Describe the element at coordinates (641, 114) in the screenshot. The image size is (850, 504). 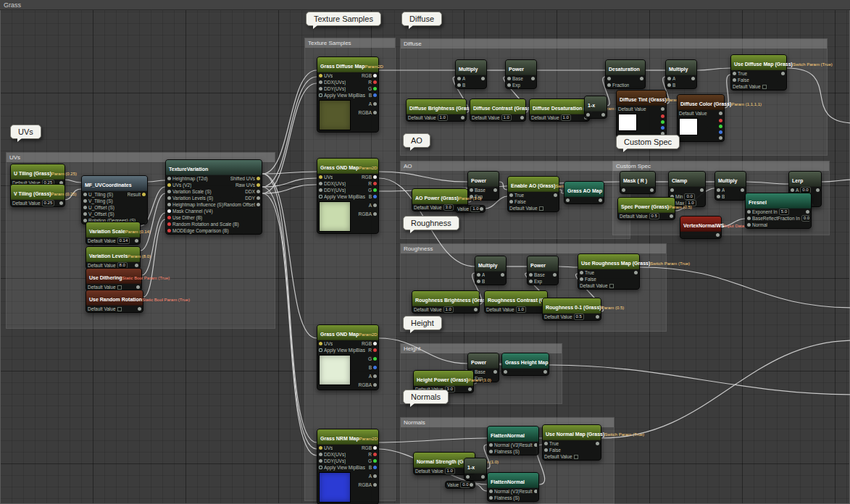
I see `diffuse-tint-param: Diffuse Tint (Grass)Param (1,1,1,1)Defau…` at that location.